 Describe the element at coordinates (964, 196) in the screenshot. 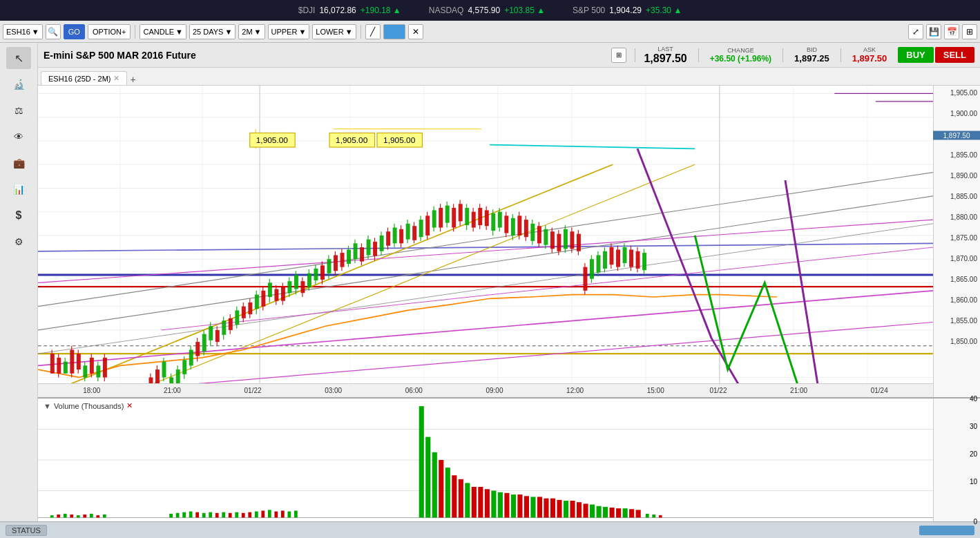

I see `price-tick-1885: 1,885.00` at that location.